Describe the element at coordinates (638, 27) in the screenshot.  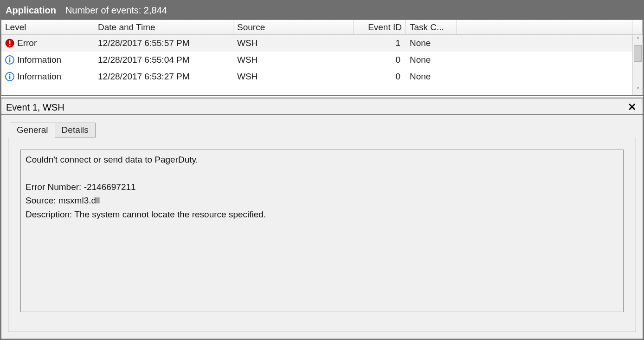
I see `column-header-scroll` at that location.